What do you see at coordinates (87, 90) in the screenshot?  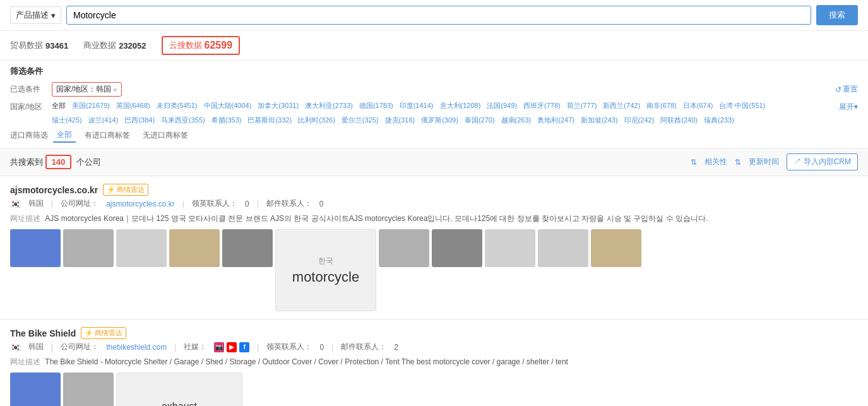 I see `selected-tag-country: 国家/地区：韩国 ×` at bounding box center [87, 90].